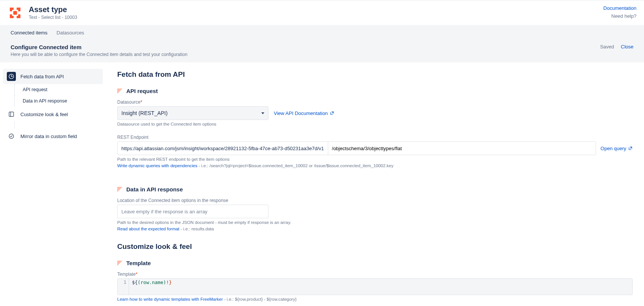  What do you see at coordinates (123, 287) in the screenshot?
I see `editor-gutter: 1` at bounding box center [123, 287].